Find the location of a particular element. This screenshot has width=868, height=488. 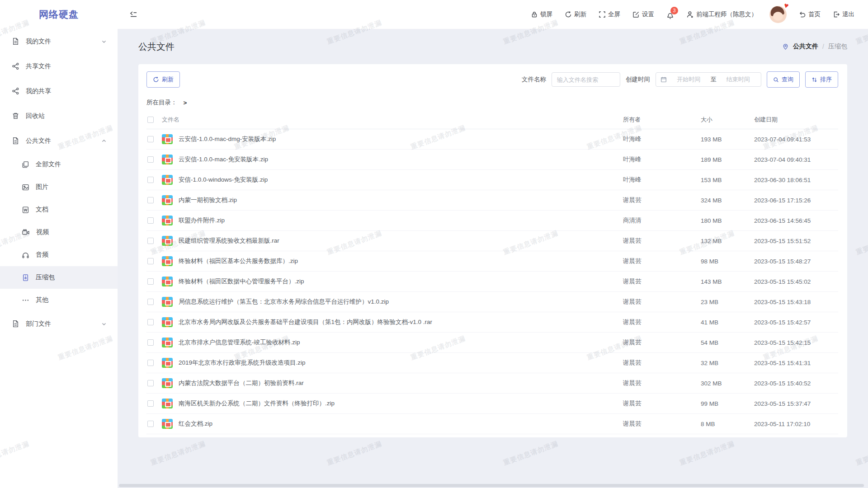

breadcrumb-root: 公共文件 is located at coordinates (806, 47).